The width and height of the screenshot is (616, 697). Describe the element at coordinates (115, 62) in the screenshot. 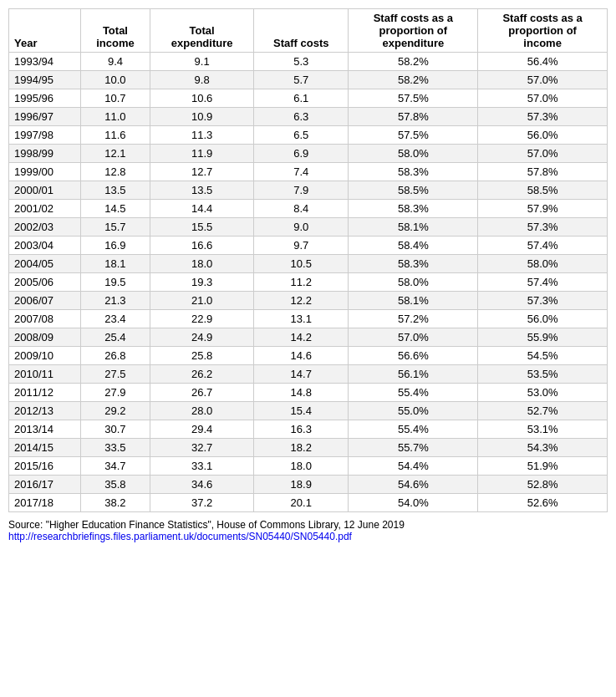

I see `table-cell: 9.4` at that location.